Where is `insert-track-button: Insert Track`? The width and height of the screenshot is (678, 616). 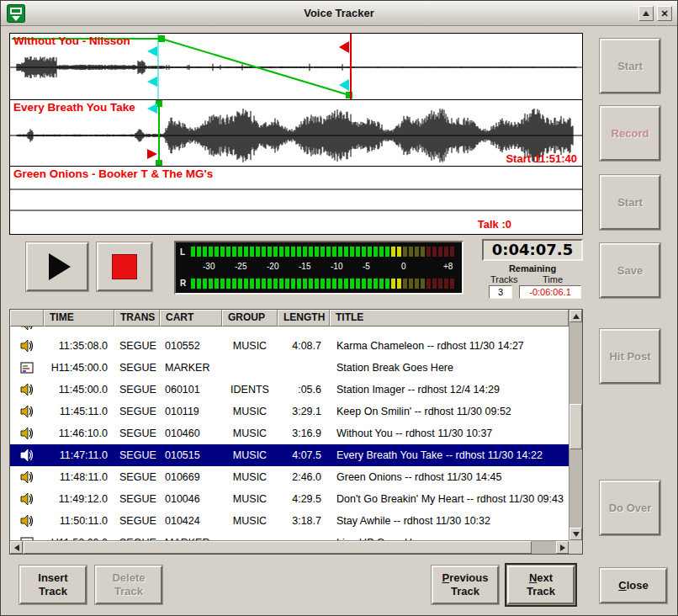 insert-track-button: Insert Track is located at coordinates (53, 585).